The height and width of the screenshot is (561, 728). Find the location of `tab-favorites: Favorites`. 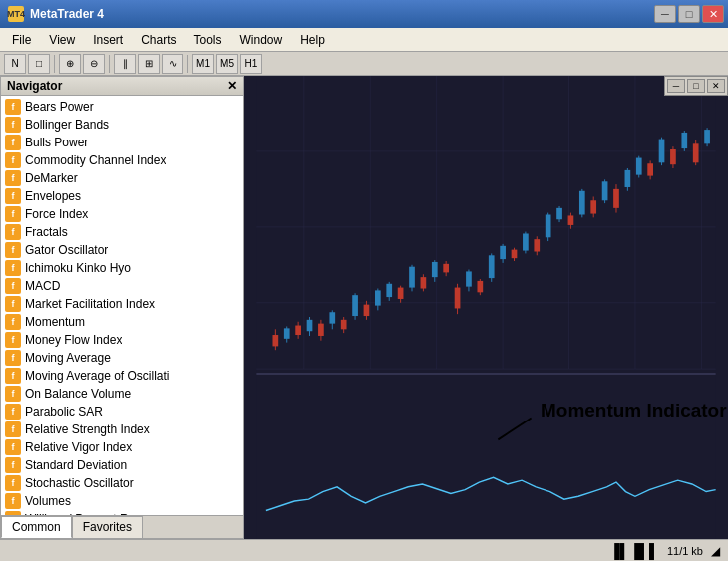

tab-favorites: Favorites is located at coordinates (108, 527).